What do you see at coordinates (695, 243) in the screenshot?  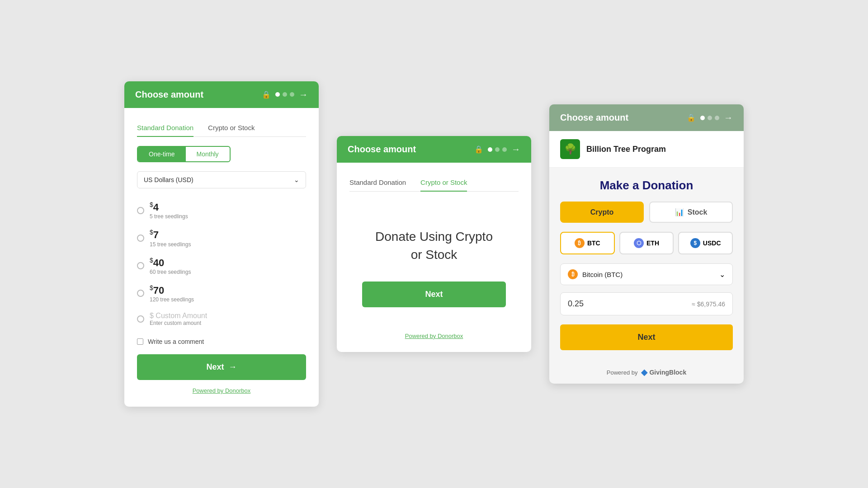 I see `usdc-icon: $` at bounding box center [695, 243].